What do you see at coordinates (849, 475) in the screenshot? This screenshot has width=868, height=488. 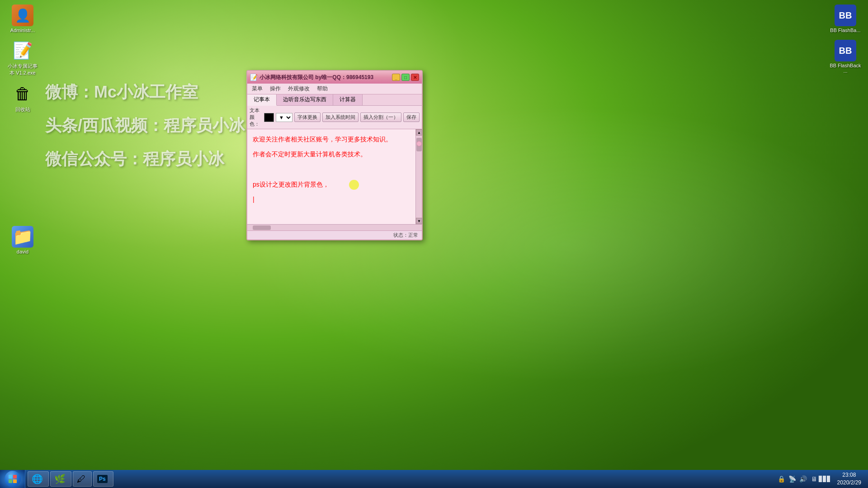 I see `clock-time: 23:08` at bounding box center [849, 475].